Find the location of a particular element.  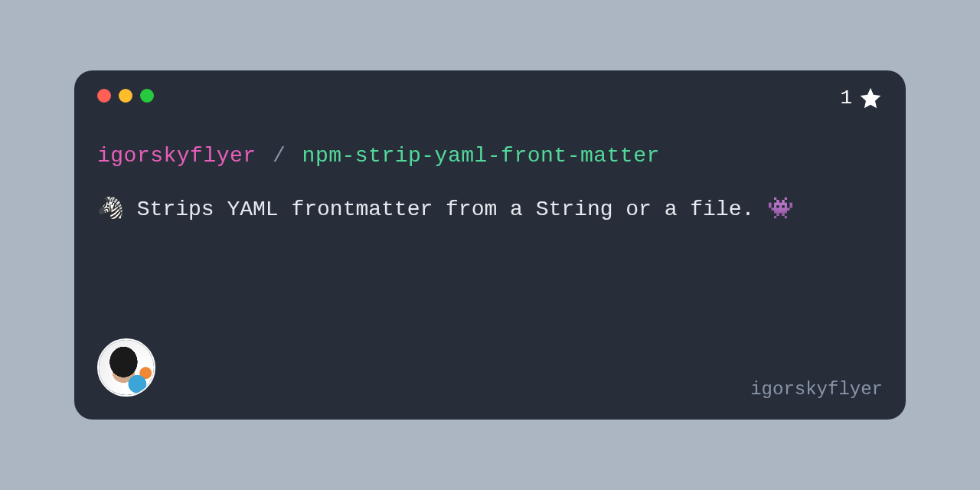

footer-username: igorskyflyer is located at coordinates (816, 389).